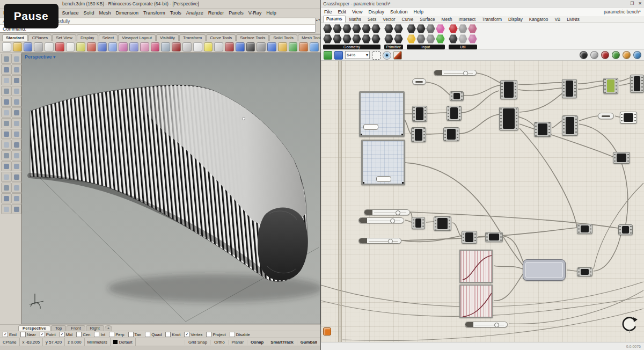 The height and width of the screenshot is (350, 644). What do you see at coordinates (616, 86) in the screenshot?
I see `comp-h-outputs` at bounding box center [616, 86].